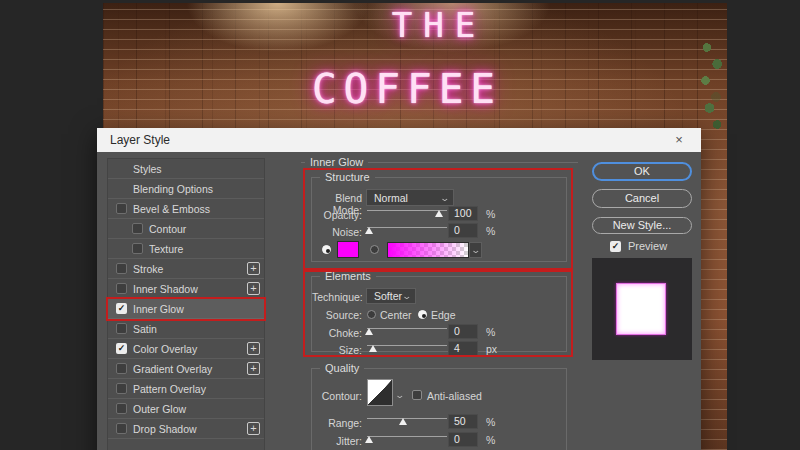  What do you see at coordinates (337, 333) in the screenshot?
I see `choke-label: Choke:` at bounding box center [337, 333].